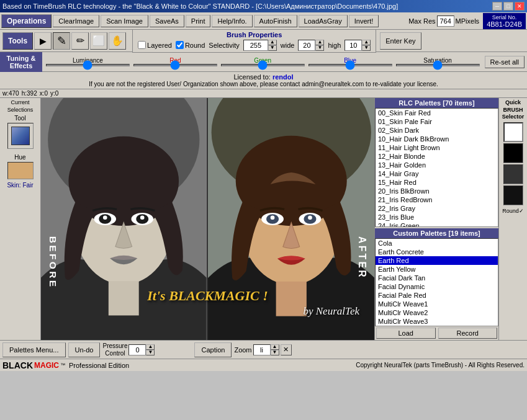 Image resolution: width=527 pixels, height=420 pixels. Describe the element at coordinates (276, 21) in the screenshot. I see `auto-finish-button: AutoFinish` at that location.